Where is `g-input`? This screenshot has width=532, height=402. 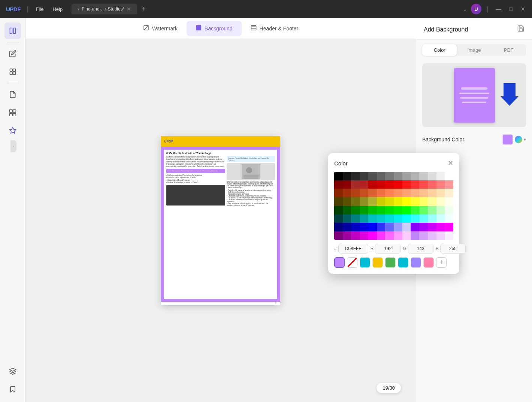
g-input is located at coordinates (421, 249).